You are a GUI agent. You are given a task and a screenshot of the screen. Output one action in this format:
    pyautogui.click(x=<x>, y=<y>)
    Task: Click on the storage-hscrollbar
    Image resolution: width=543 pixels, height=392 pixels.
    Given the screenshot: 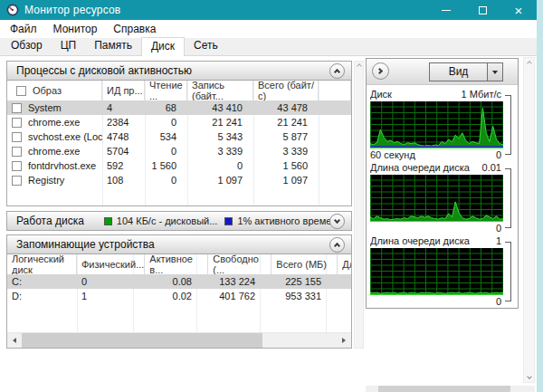 What is the action you would take?
    pyautogui.click(x=179, y=340)
    